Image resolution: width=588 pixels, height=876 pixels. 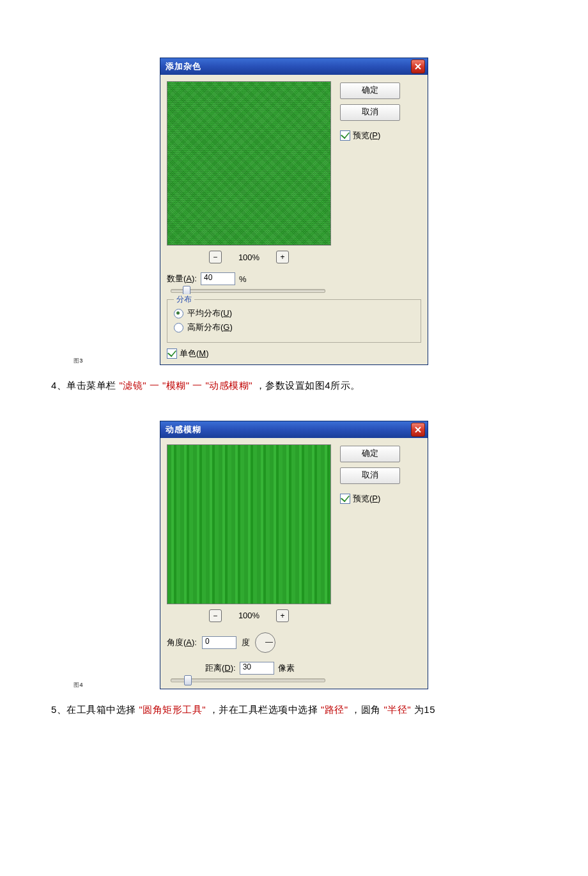 What do you see at coordinates (210, 313) in the screenshot?
I see `dist-uniform-label: 平均分布(U)` at bounding box center [210, 313].